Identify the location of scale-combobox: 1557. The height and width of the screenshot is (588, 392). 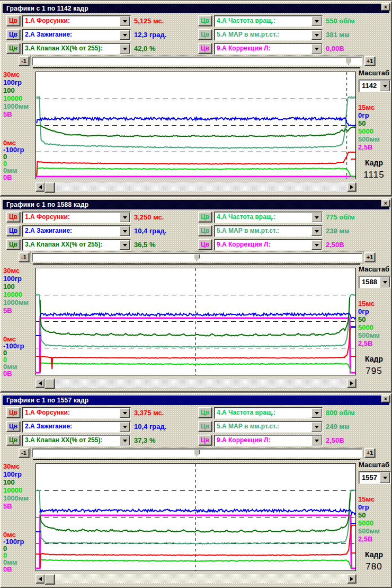
(375, 478).